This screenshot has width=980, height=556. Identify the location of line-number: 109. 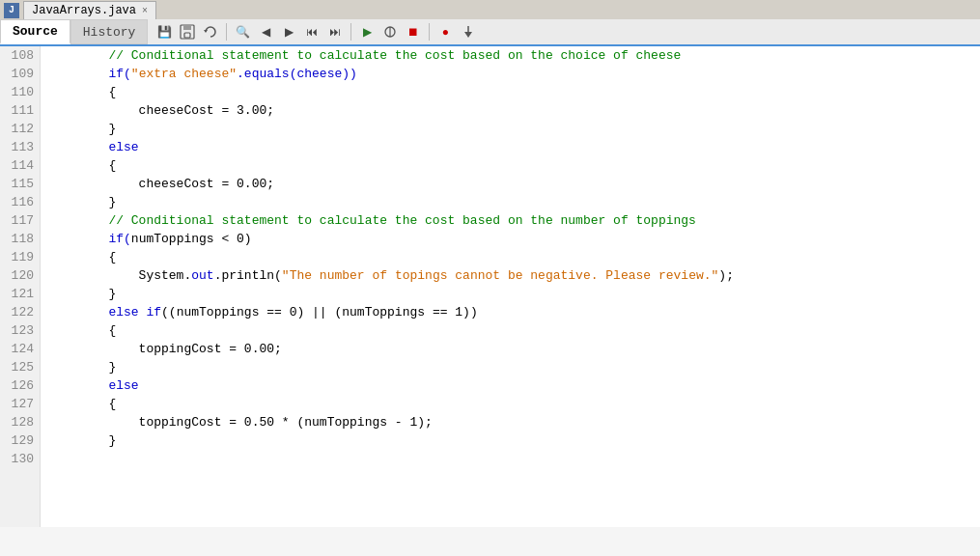
(19, 73).